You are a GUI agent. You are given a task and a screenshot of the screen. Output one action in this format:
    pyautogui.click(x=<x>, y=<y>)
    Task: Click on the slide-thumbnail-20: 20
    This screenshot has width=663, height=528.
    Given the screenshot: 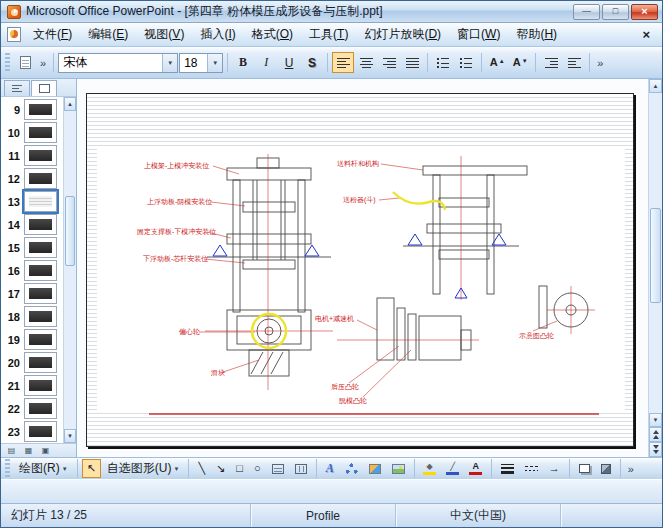 What is the action you would take?
    pyautogui.click(x=32, y=362)
    